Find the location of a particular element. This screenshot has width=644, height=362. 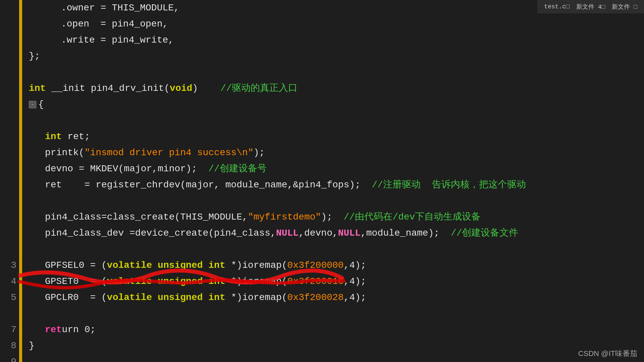

code-line: devno = MKDEV(major,minor); //创建设备号 is located at coordinates (336, 169).